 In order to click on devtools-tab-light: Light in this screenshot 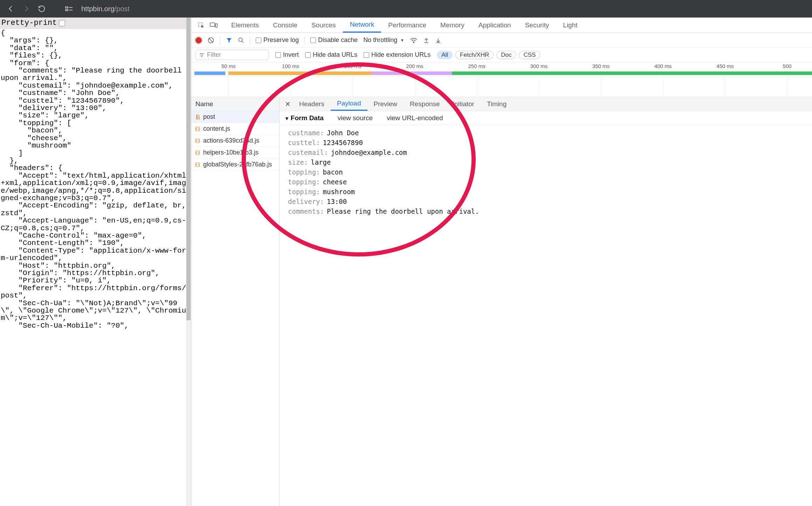, I will do `click(570, 25)`.